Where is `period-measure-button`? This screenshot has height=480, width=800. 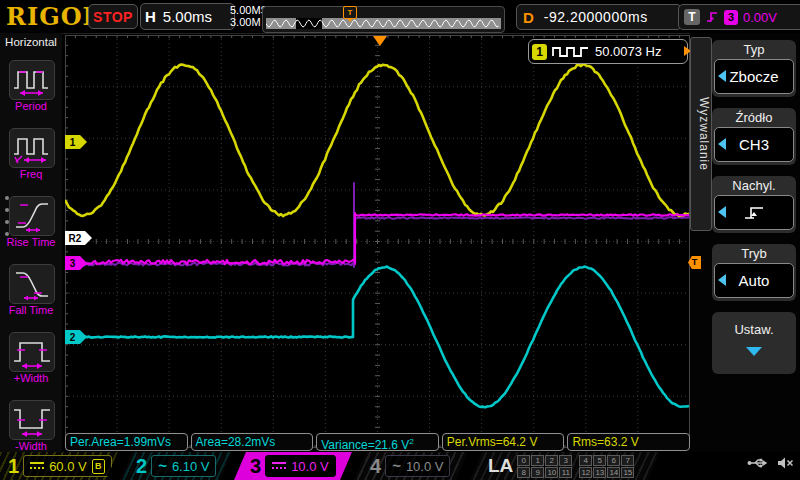
period-measure-button is located at coordinates (32, 80).